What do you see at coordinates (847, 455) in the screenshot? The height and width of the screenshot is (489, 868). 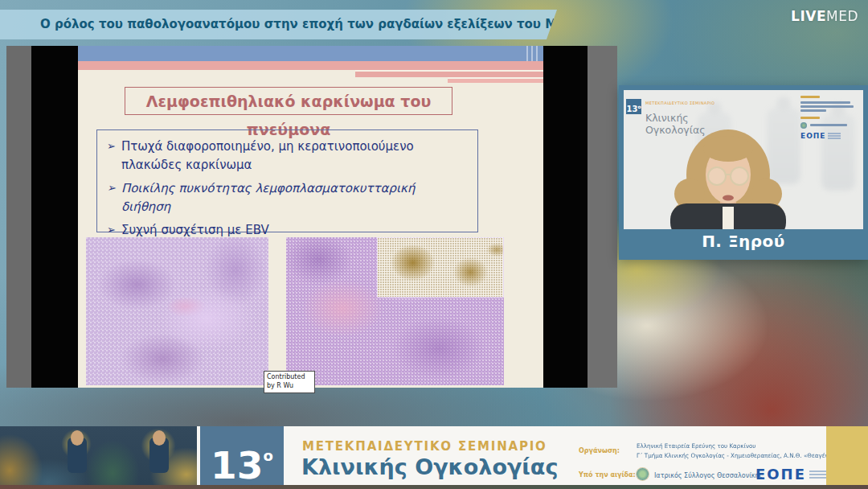 I see `banner-gold-accent` at bounding box center [847, 455].